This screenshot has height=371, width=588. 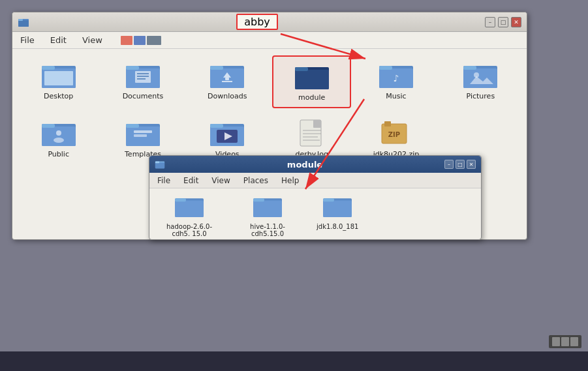 What do you see at coordinates (449, 164) in the screenshot?
I see `sub-minimize-button: –` at bounding box center [449, 164].